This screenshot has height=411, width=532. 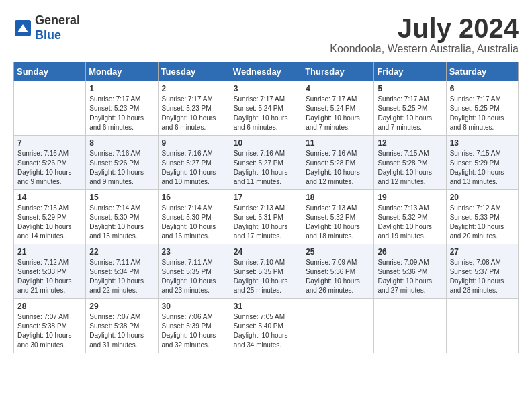 I want to click on day-number: 25, so click(x=338, y=252).